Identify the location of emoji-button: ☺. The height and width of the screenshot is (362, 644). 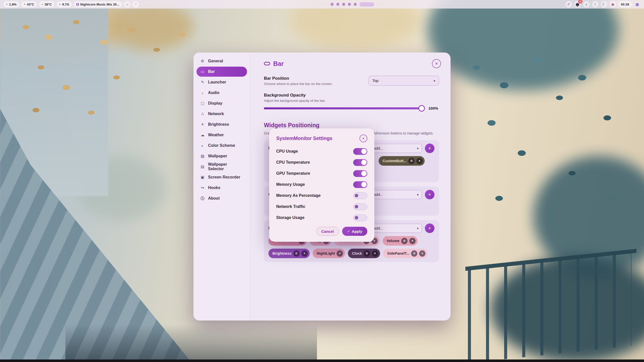
(127, 5).